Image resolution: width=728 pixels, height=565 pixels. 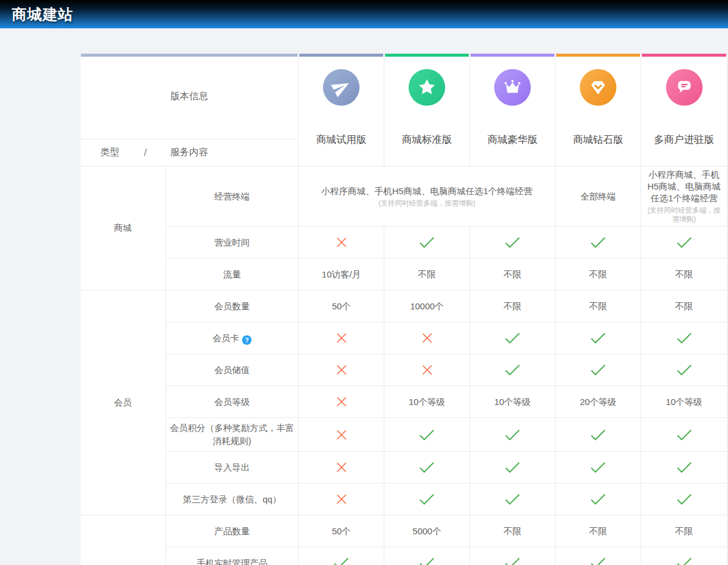 What do you see at coordinates (233, 370) in the screenshot?
I see `feature-label-cell: 会员储值` at bounding box center [233, 370].